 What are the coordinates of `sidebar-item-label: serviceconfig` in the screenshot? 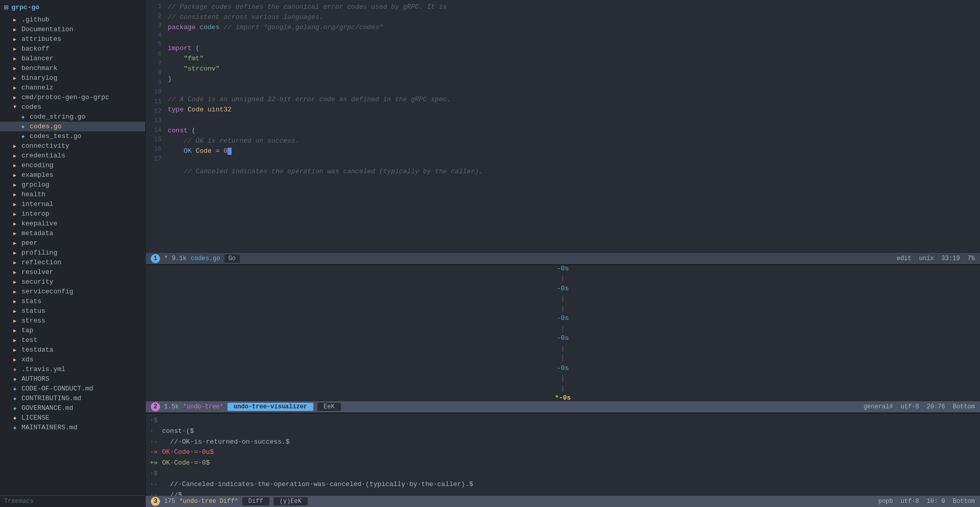 It's located at (47, 291).